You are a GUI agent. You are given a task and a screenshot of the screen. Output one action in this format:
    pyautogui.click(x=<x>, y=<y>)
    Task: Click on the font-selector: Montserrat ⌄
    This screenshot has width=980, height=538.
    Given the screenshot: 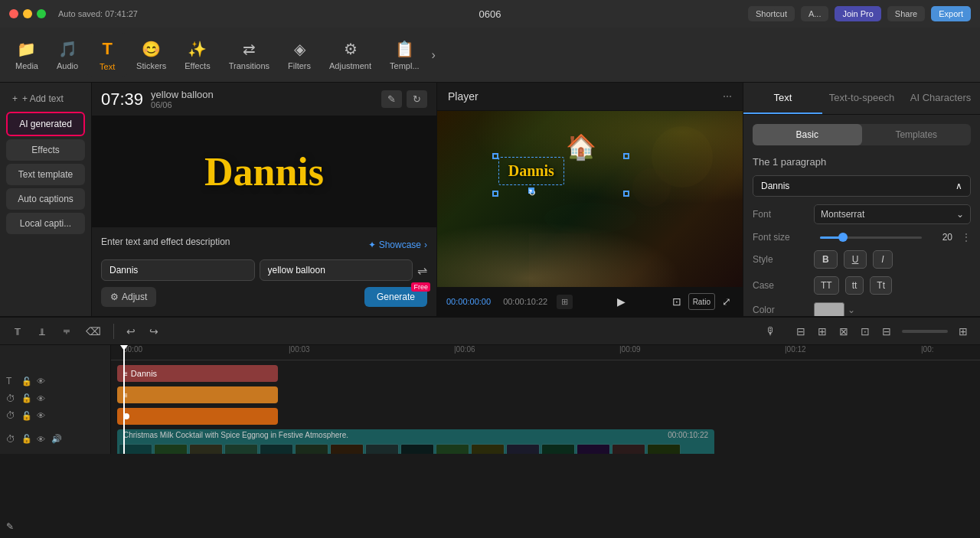 What is the action you would take?
    pyautogui.click(x=893, y=214)
    